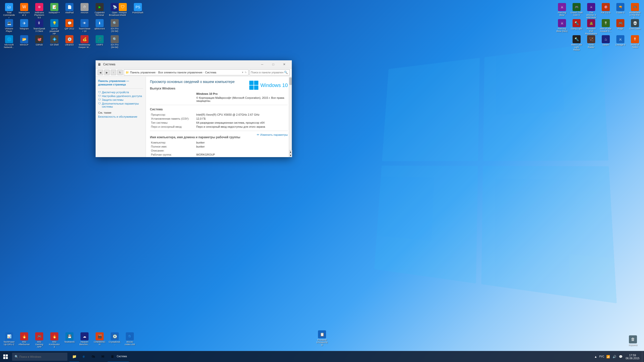 Image resolution: width=644 pixels, height=362 pixels. I want to click on scrollbar: ▲ ▼, so click(290, 117).